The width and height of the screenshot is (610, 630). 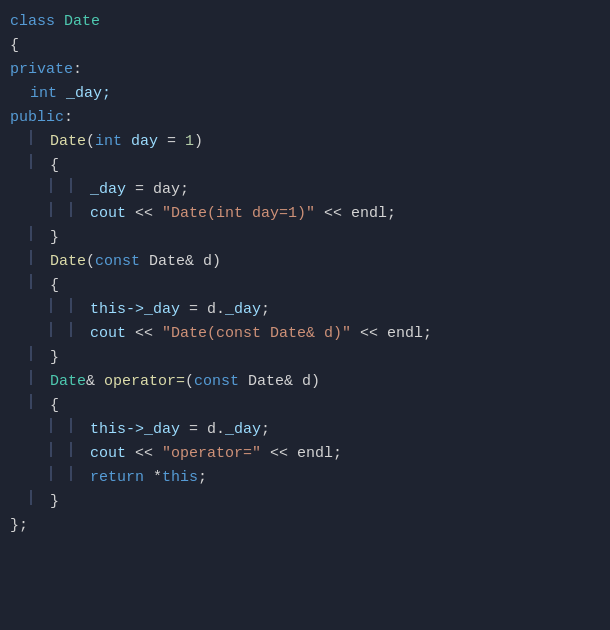 I want to click on code-line: cout << "operator=" << endl;, so click(x=305, y=454).